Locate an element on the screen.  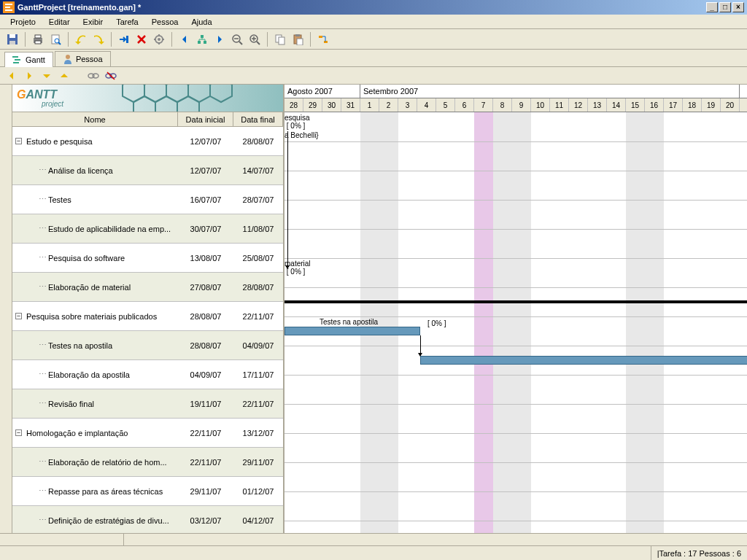
print-button is located at coordinates (38, 39).